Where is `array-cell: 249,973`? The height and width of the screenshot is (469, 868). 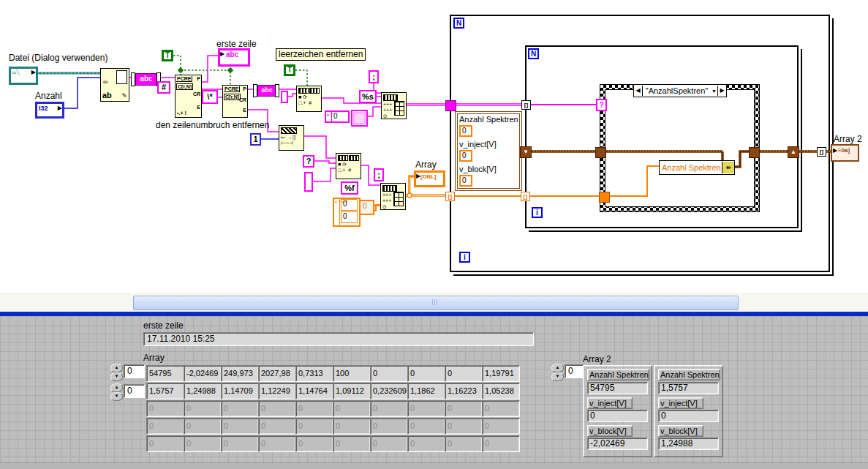
array-cell: 249,973 is located at coordinates (240, 373).